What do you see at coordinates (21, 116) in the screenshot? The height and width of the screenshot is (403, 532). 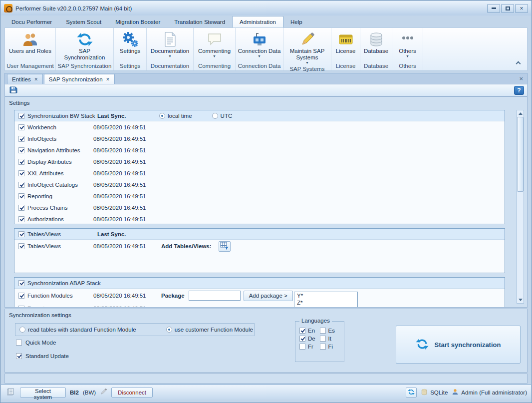 I see `bw-stack-checkbox` at bounding box center [21, 116].